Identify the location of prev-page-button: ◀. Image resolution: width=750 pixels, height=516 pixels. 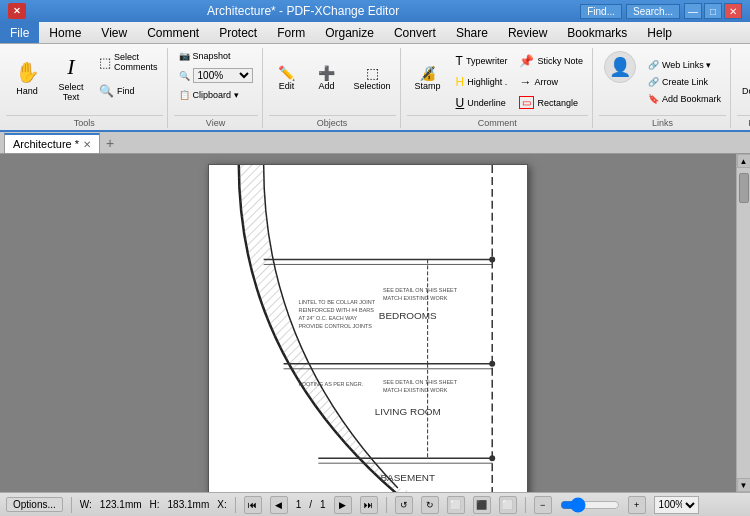
(279, 505).